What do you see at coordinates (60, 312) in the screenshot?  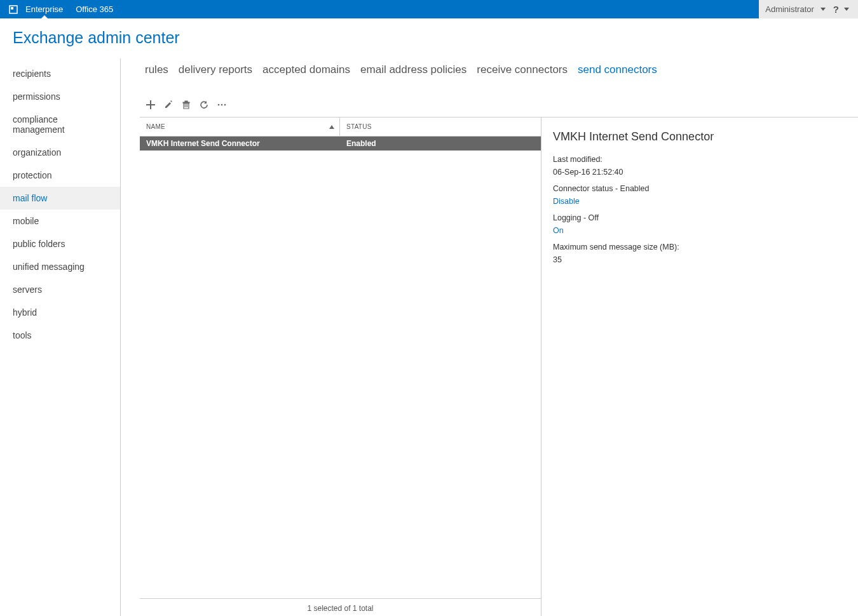 I see `sidebar-item-hybrid: hybrid` at bounding box center [60, 312].